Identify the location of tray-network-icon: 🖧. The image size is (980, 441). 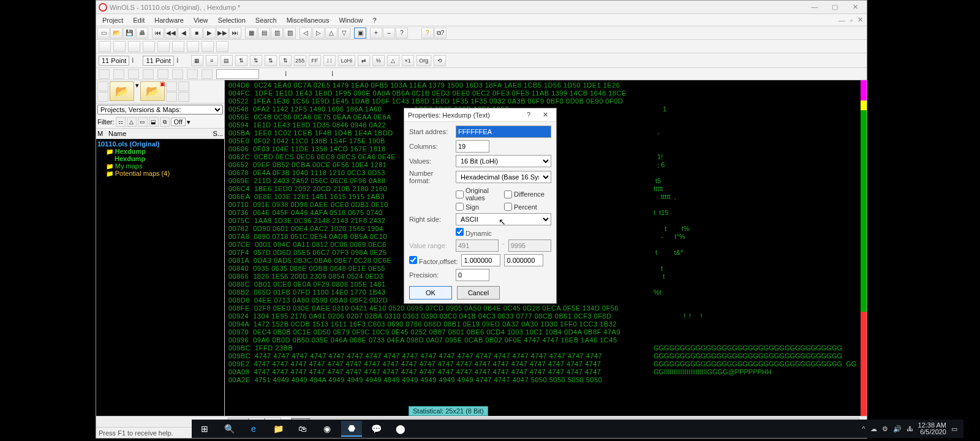
(910, 429).